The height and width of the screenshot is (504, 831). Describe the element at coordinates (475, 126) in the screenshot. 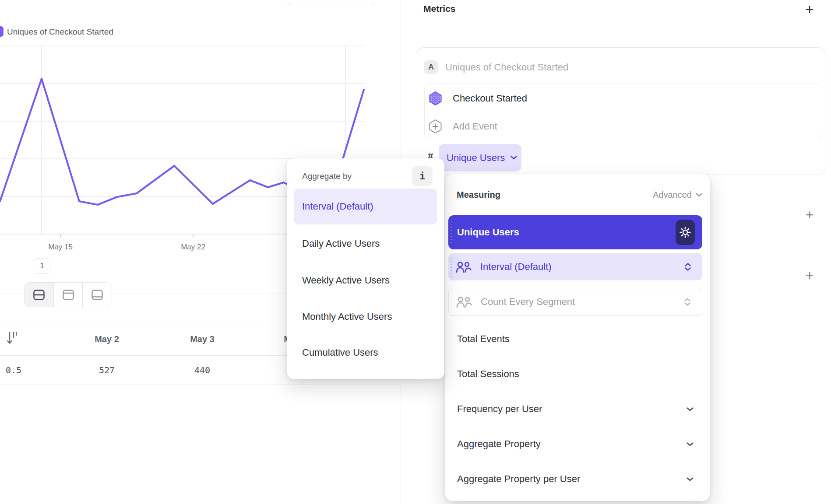

I see `add-event-button: Add Event` at that location.